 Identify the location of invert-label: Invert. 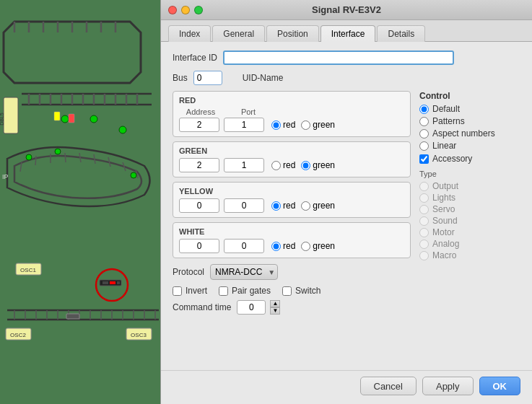
(196, 291).